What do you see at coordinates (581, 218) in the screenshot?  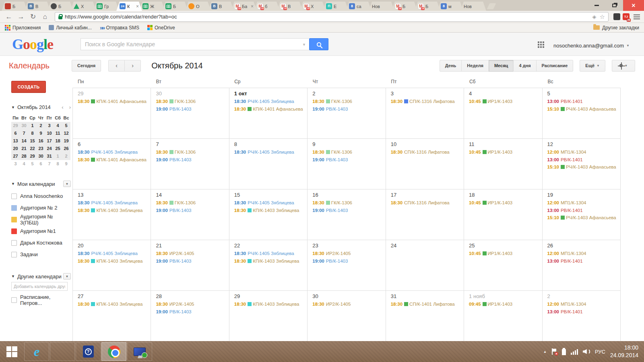 I see `event: 15:10РЧ/К-1403 Афанасьева` at bounding box center [581, 218].